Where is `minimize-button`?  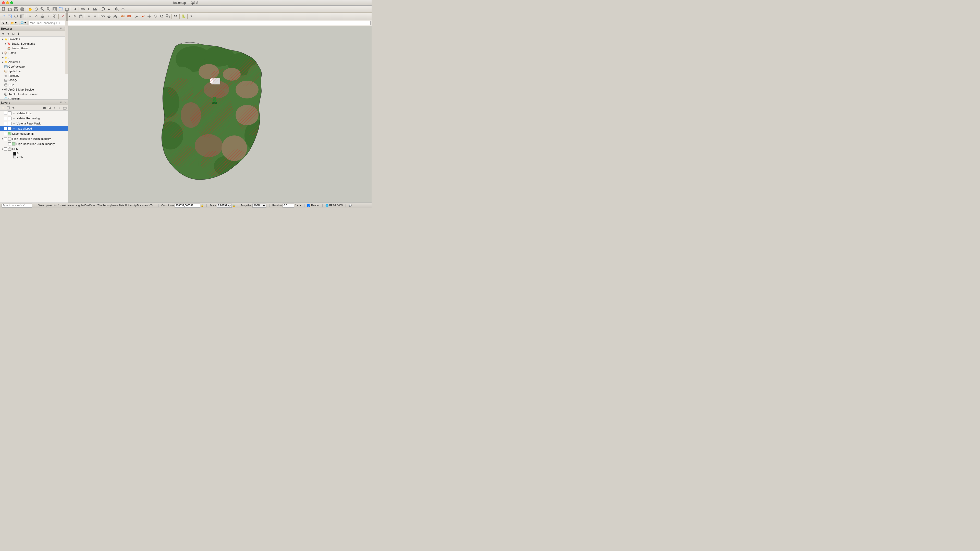
minimize-button is located at coordinates (8, 3).